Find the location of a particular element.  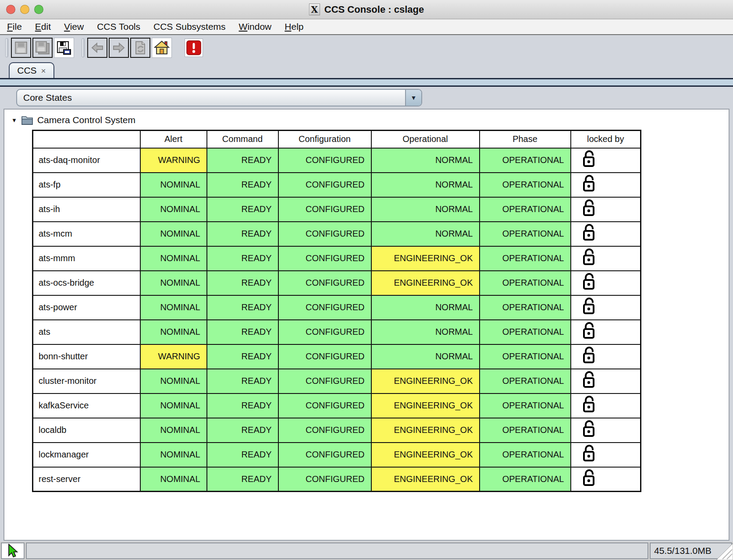

table-row-ats: atsNOMINALREADYCONFIGUREDNORMALOPERATION… is located at coordinates (337, 332).